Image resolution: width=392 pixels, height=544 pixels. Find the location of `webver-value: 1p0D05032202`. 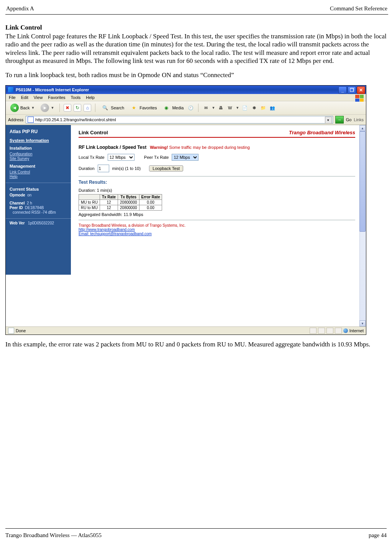

webver-value: 1p0D05032202 is located at coordinates (41, 223).